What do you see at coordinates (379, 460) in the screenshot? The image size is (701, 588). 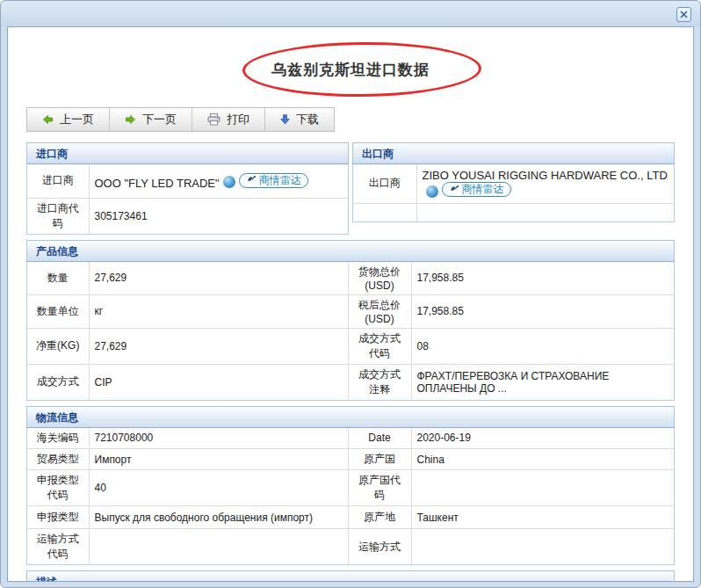 I see `field-label: 原产国` at bounding box center [379, 460].